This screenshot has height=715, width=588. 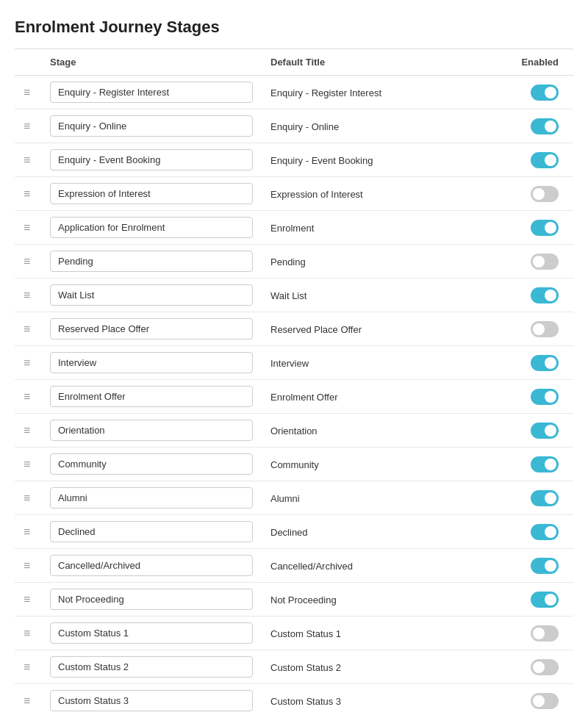 I want to click on table-row: ≡Enquiry - Online, so click(x=294, y=126).